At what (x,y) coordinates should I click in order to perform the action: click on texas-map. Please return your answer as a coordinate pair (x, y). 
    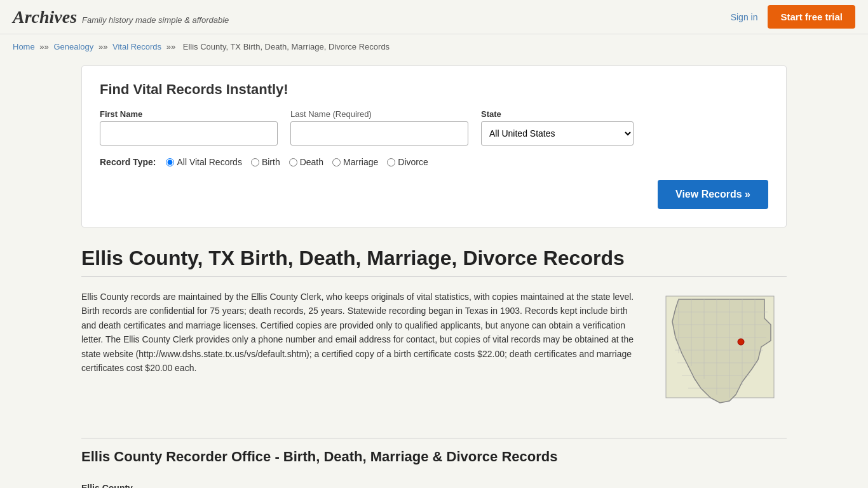
    Looking at the image, I should click on (723, 353).